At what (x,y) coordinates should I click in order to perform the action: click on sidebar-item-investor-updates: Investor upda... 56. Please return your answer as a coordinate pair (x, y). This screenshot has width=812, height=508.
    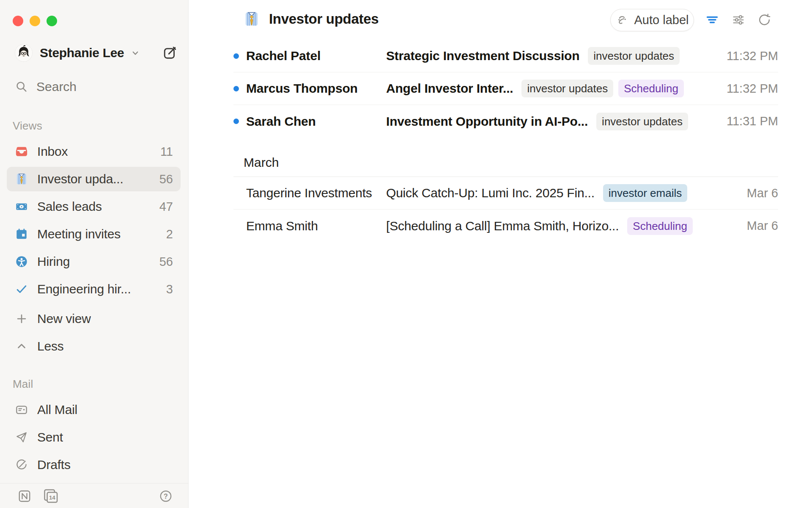
    Looking at the image, I should click on (94, 179).